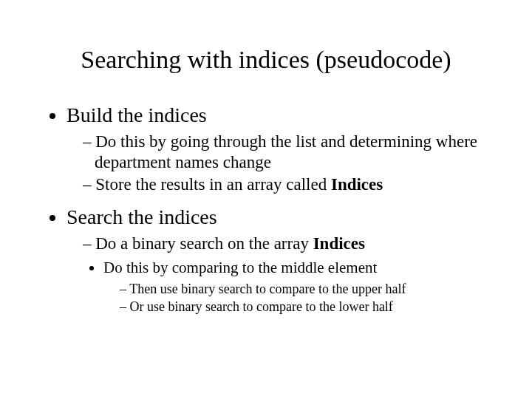  Describe the element at coordinates (296, 287) in the screenshot. I see `sub-sub-item: Do this by comparing to the middle eleme…` at that location.